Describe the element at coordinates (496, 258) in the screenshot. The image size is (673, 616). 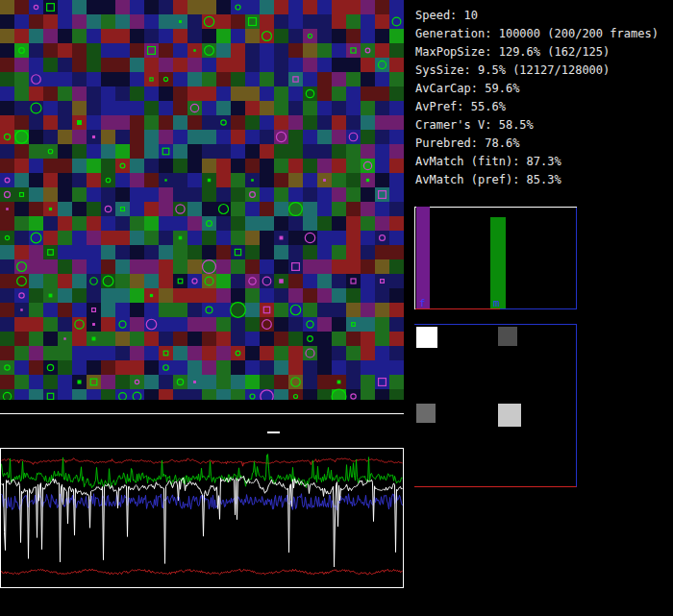
I see `sex-ratio-chart: fm` at that location.